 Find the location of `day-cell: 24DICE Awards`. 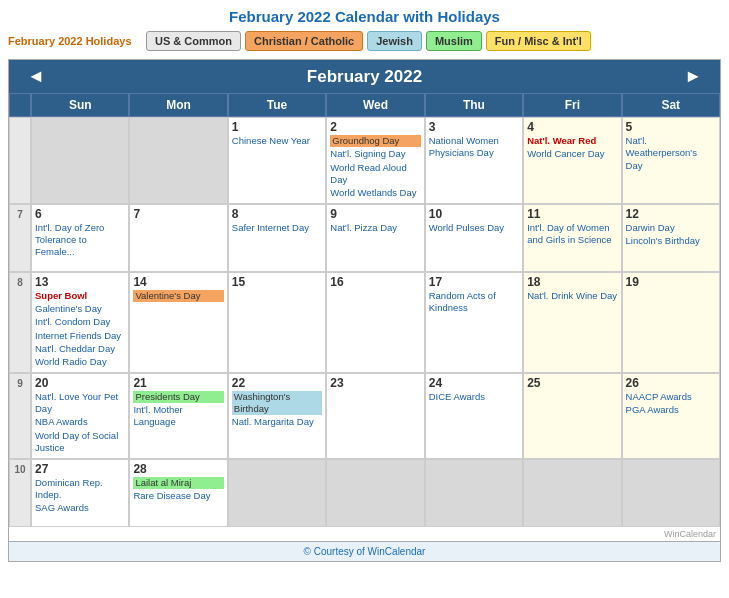

day-cell: 24DICE Awards is located at coordinates (474, 416).